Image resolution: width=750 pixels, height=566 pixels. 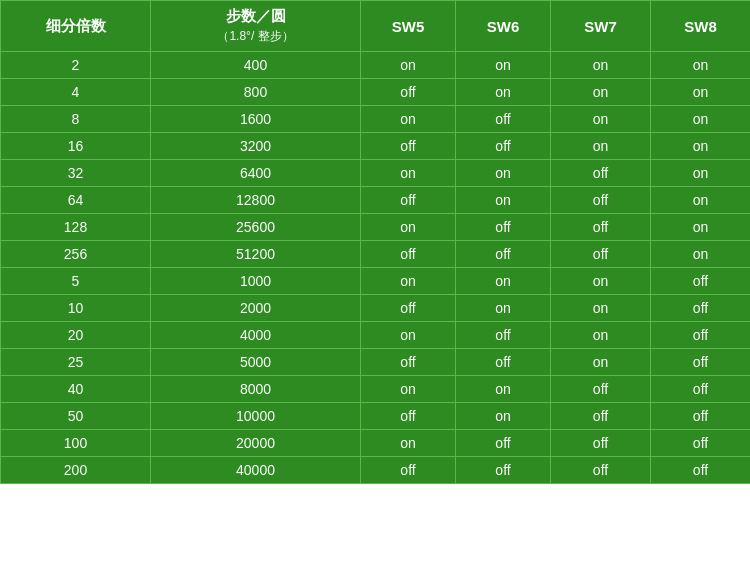 I want to click on cell-multiplier-row13: 50, so click(x=76, y=416).